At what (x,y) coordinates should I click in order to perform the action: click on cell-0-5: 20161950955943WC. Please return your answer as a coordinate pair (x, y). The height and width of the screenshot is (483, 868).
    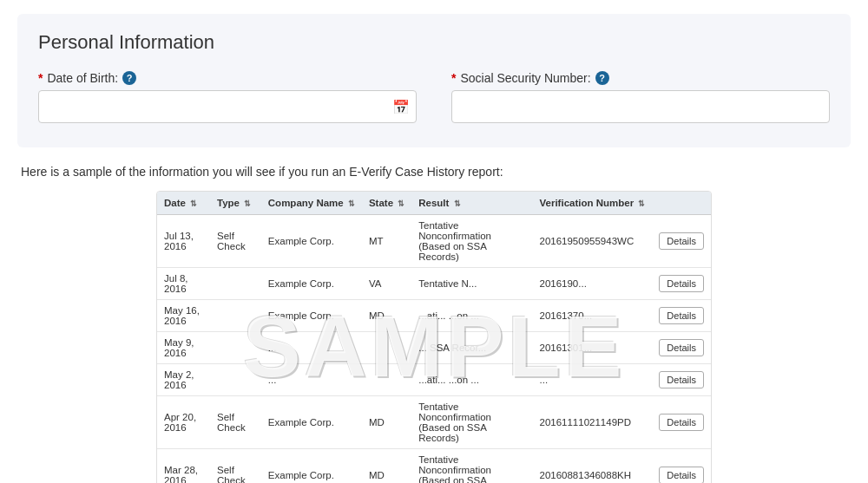
    Looking at the image, I should click on (593, 241).